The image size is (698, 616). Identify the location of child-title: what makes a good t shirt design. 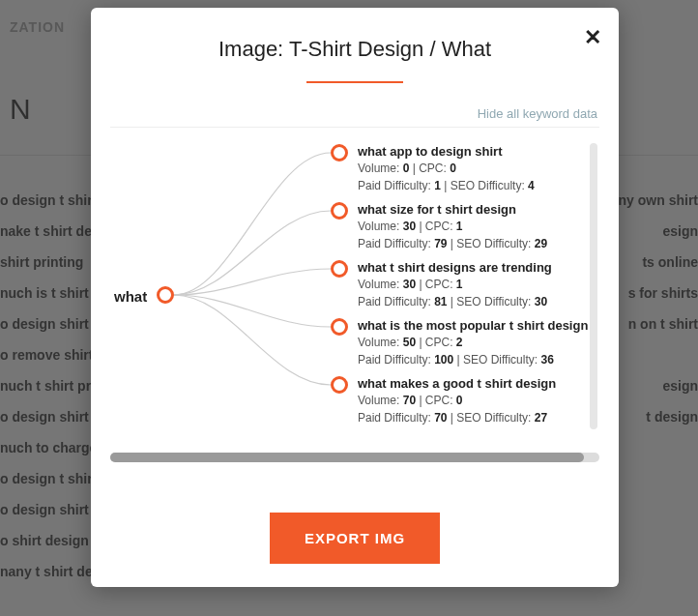
(456, 384).